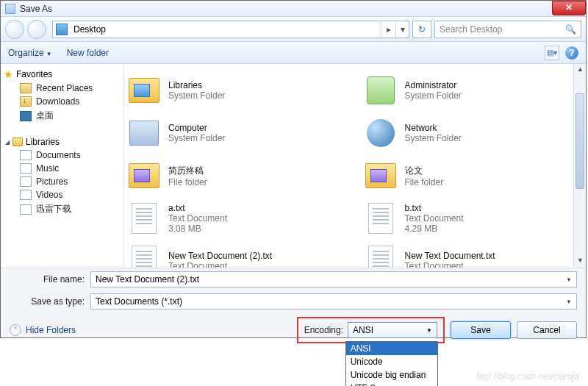  Describe the element at coordinates (392, 384) in the screenshot. I see `encoding-option: UTF-8` at that location.